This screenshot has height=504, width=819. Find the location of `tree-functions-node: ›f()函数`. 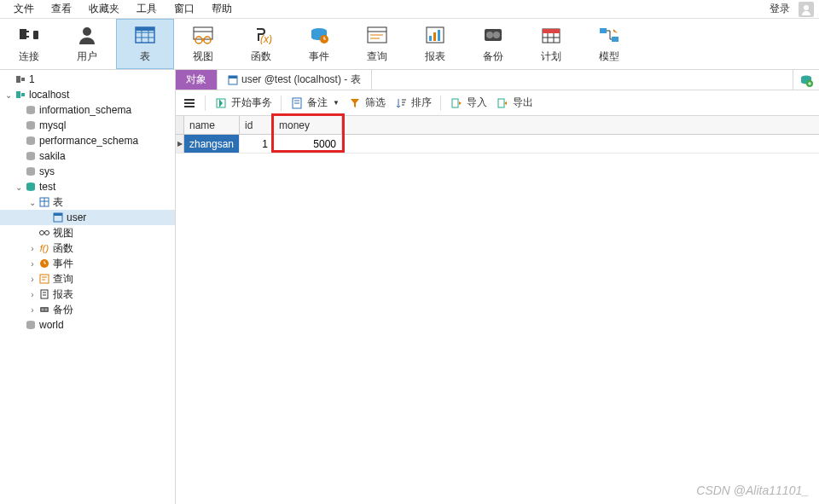

tree-functions-node: ›f()函数 is located at coordinates (87, 248).